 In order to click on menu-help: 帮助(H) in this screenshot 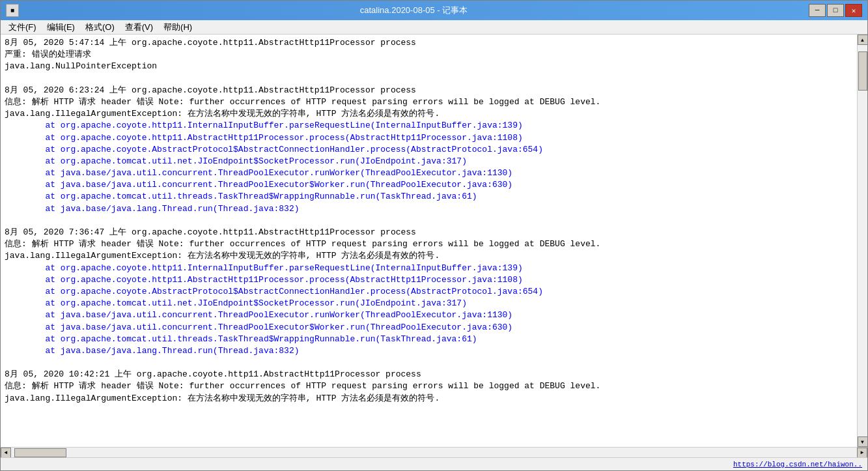, I will do `click(178, 27)`.